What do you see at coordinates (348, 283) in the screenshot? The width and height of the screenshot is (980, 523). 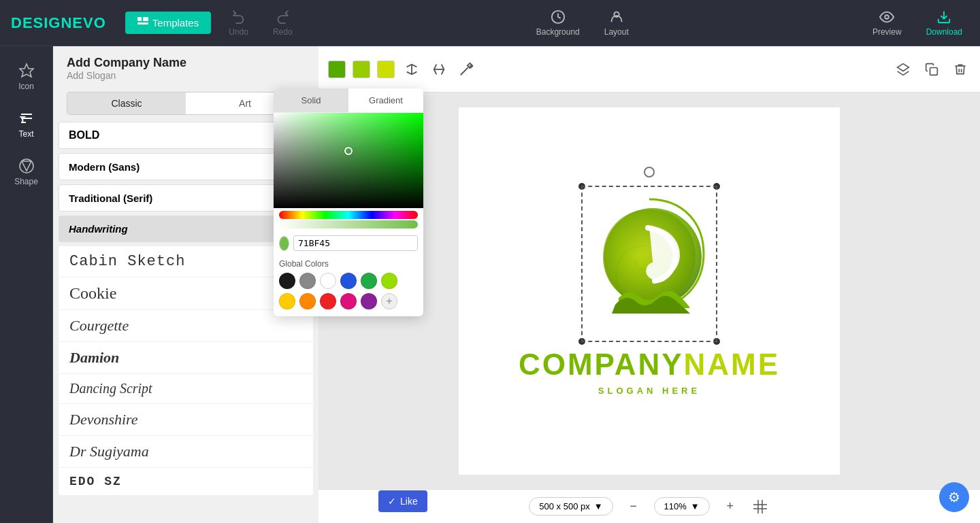 I see `global-color-swatches` at bounding box center [348, 283].